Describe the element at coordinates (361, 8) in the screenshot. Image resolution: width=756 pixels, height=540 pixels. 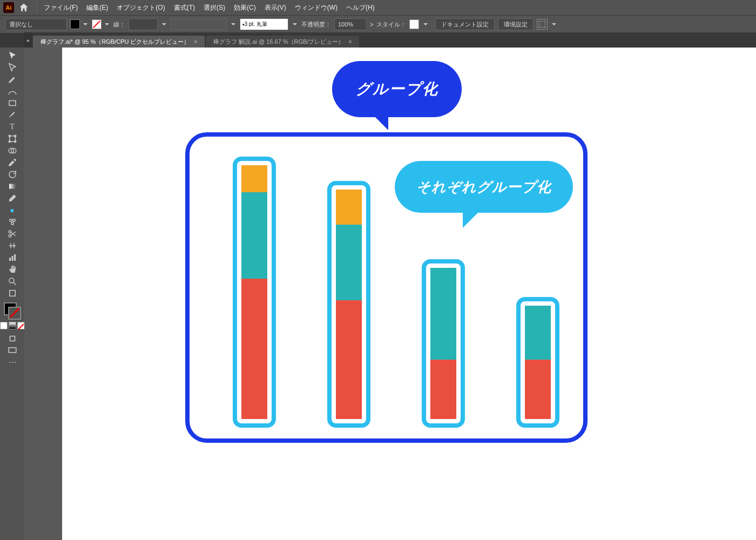
I see `menu-help: ヘルプ(H)` at that location.